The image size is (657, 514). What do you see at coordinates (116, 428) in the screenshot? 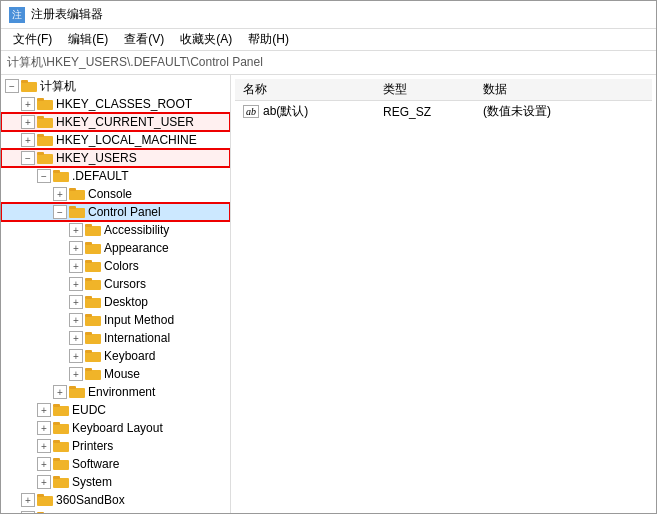
I see `tree-row-keyboardlayout: + Keyboard Layout` at bounding box center [116, 428].